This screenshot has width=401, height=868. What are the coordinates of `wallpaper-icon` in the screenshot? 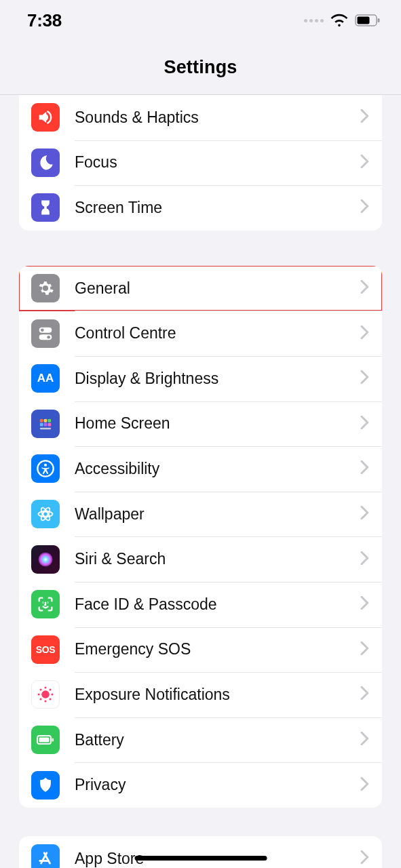 It's located at (45, 514).